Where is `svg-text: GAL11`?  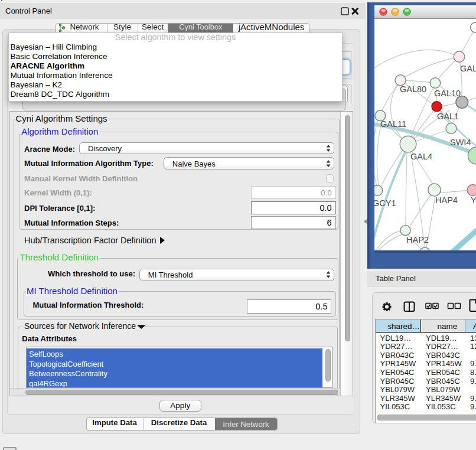
svg-text: GAL11 is located at coordinates (393, 123).